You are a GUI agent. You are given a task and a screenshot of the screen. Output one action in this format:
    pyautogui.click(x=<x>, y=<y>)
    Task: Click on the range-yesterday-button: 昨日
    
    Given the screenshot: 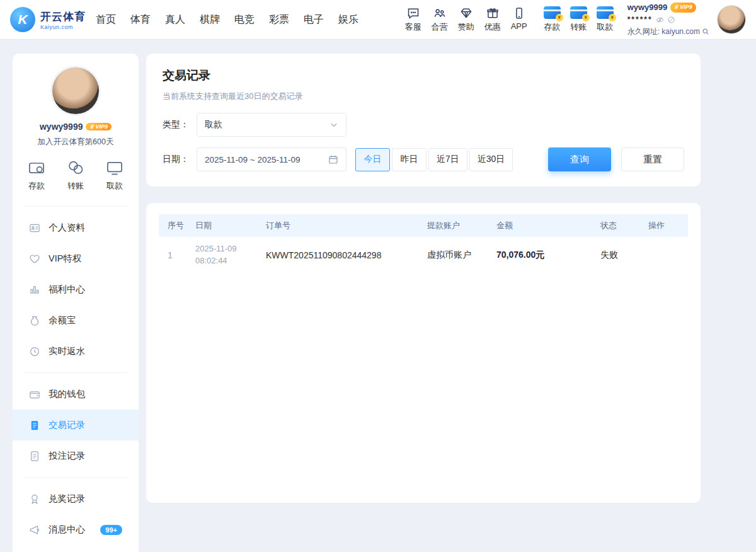 What is the action you would take?
    pyautogui.click(x=410, y=160)
    